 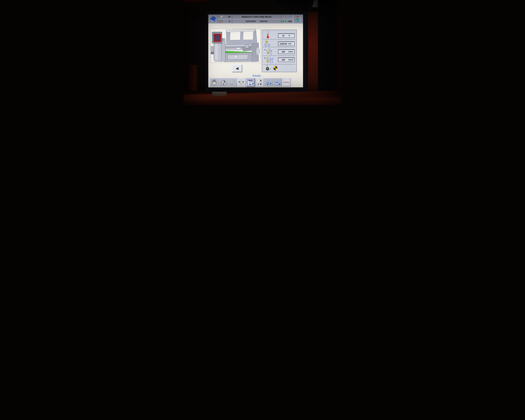 I want to click on slicer-machine-cad-image, so click(x=235, y=46).